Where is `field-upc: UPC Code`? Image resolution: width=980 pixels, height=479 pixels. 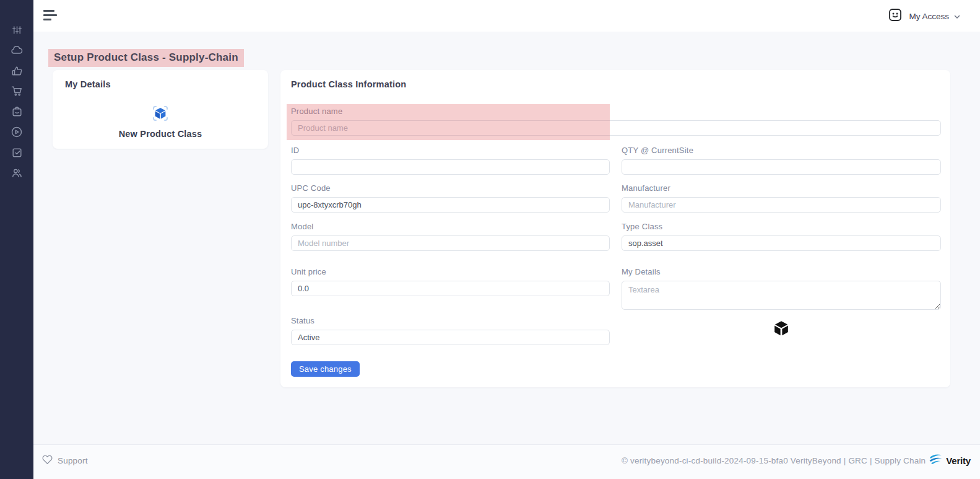
field-upc: UPC Code is located at coordinates (451, 198).